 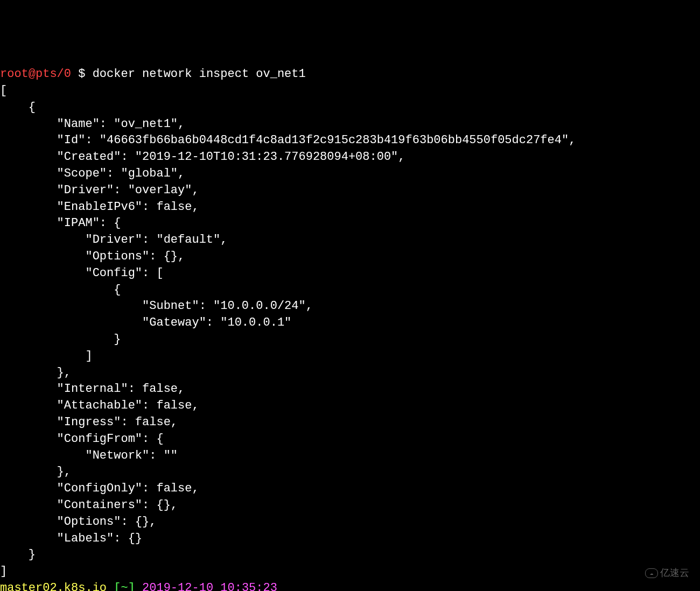 What do you see at coordinates (82, 439) in the screenshot?
I see `output-line: "ConfigFrom": {` at bounding box center [82, 439].